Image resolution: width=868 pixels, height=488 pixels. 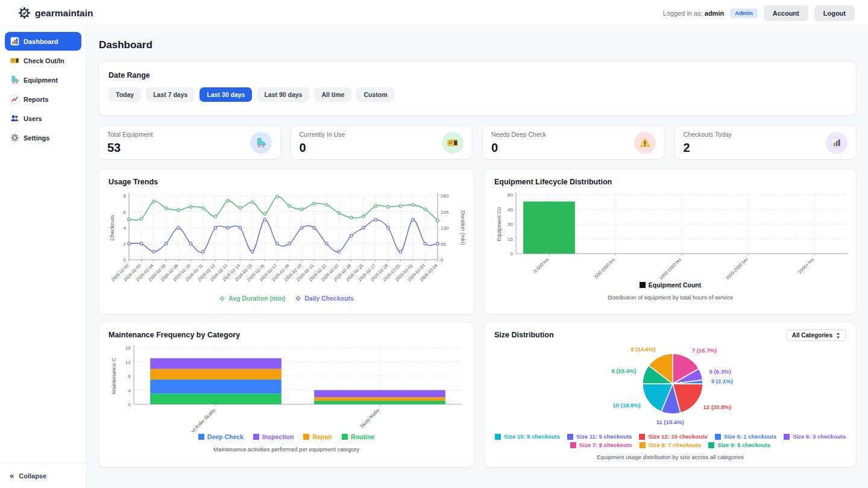 I want to click on svg-text: 2000+ hrs, so click(x=806, y=266).